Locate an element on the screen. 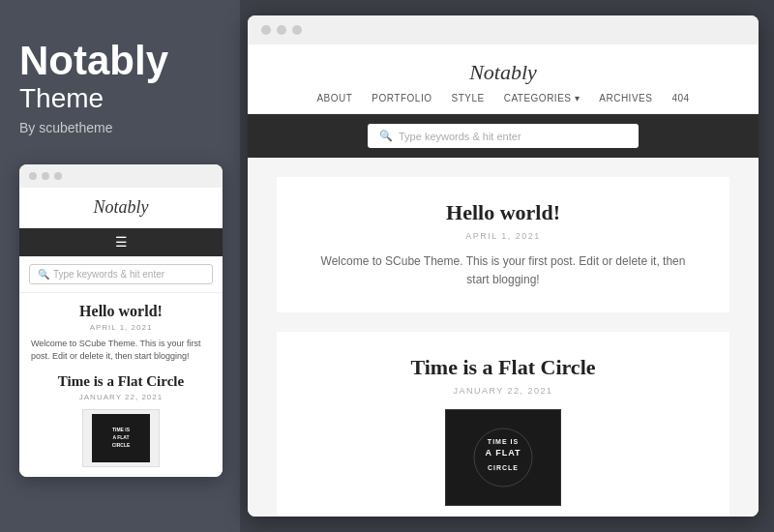 This screenshot has width=774, height=532. desktop-post2-thumbnail: TIME IS A FLAT CIRCLE is located at coordinates (503, 458).